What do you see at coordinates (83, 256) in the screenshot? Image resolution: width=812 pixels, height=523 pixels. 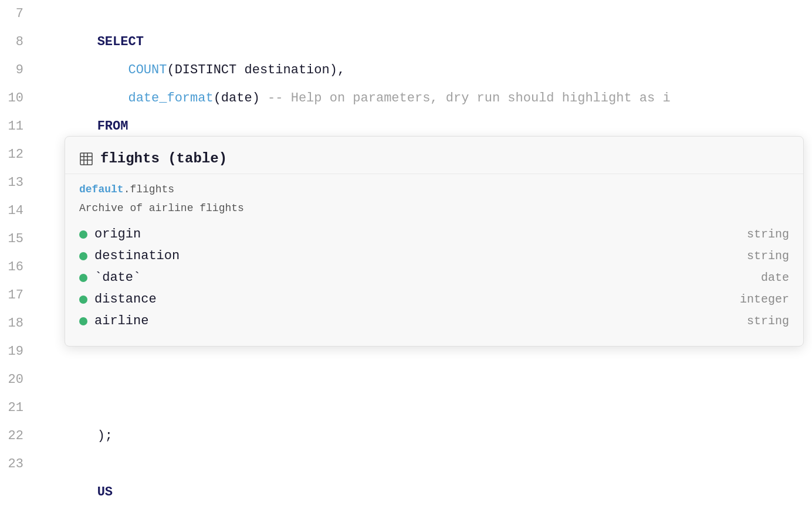 I see `field-dot-destination` at bounding box center [83, 256].